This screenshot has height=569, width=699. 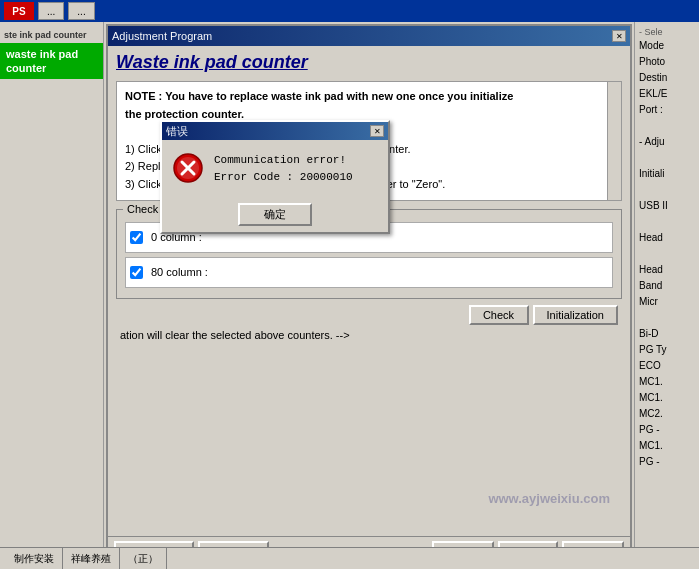 What do you see at coordinates (275, 214) in the screenshot?
I see `error-footer: 确定` at bounding box center [275, 214].